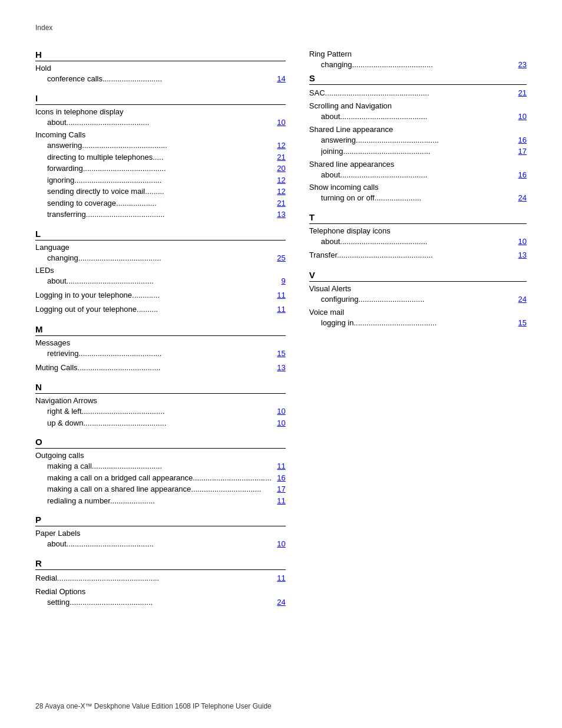  What do you see at coordinates (160, 533) in the screenshot?
I see `entry-main: Paper Labels` at bounding box center [160, 533].